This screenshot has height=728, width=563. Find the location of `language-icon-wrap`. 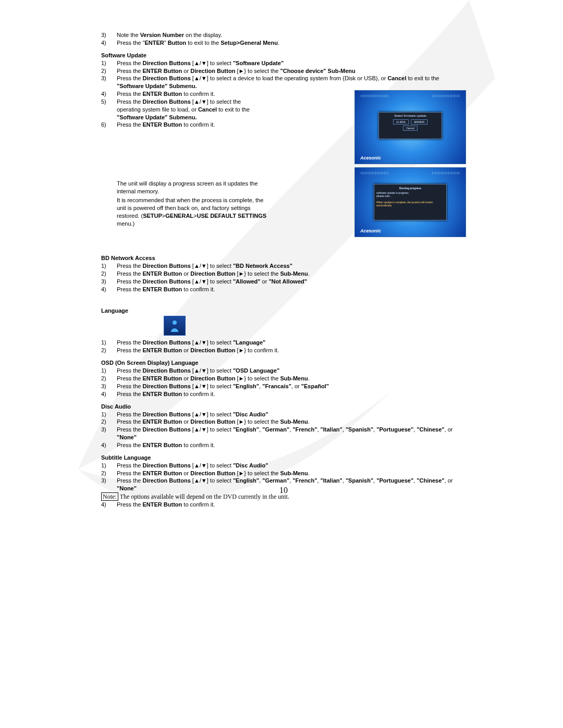

language-icon-wrap is located at coordinates (284, 326).